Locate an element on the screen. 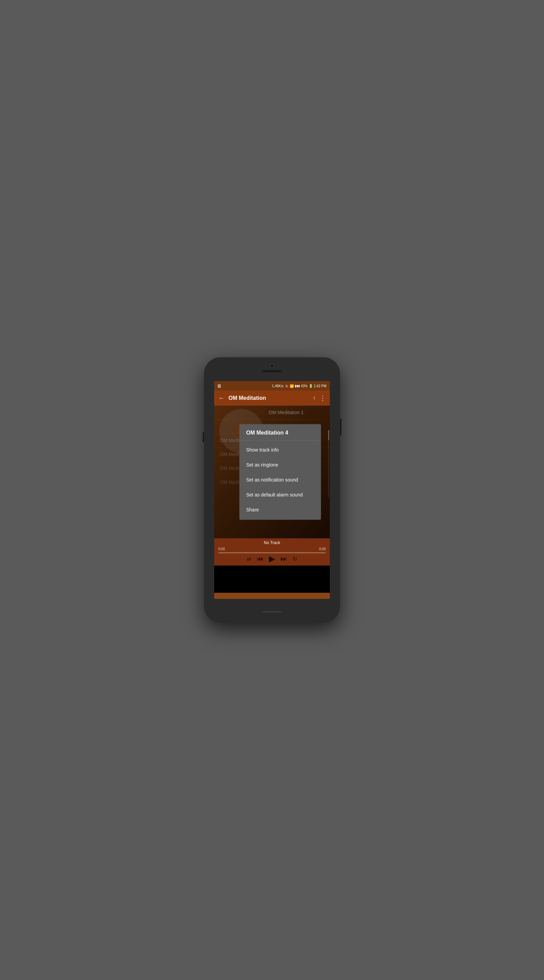 This screenshot has height=980, width=544. wifi-icon: 📶 is located at coordinates (292, 386).